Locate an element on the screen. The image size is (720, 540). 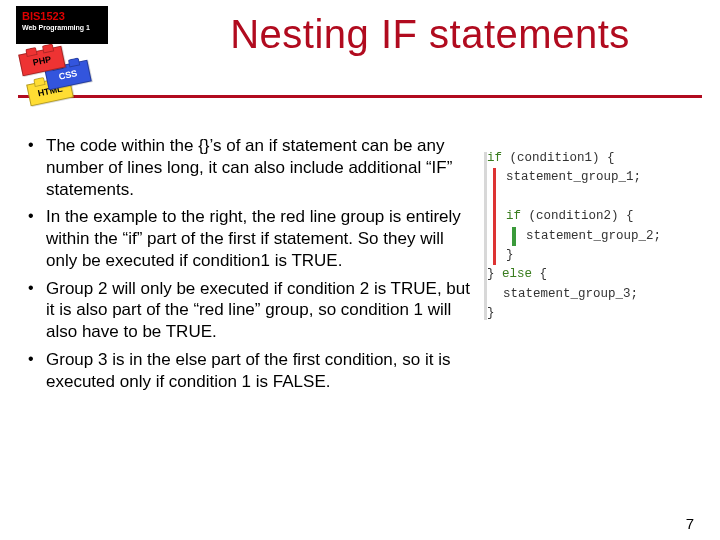
course-name: Web Programming 1 is located at coordinates (62, 28).